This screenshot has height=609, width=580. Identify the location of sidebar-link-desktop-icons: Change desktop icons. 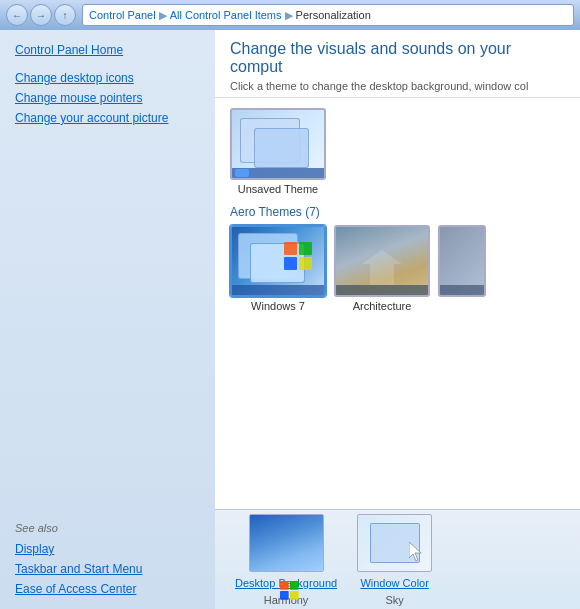
(108, 78).